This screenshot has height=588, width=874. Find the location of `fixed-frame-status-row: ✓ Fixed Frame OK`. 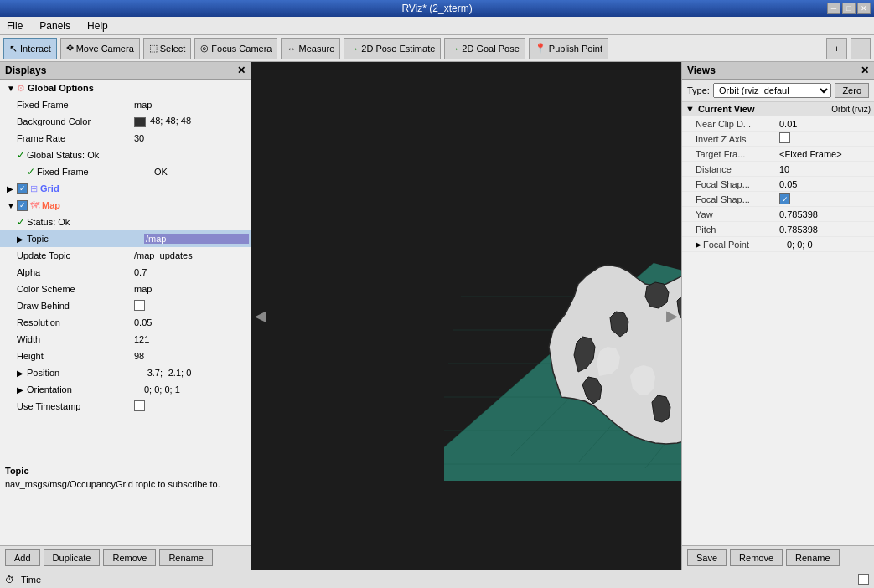

fixed-frame-status-row: ✓ Fixed Frame OK is located at coordinates (126, 172).